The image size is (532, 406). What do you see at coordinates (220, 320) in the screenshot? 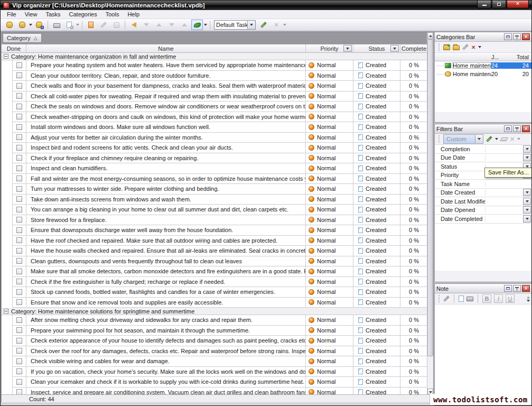
I see `task-row: After snow melting check your driveway a…` at bounding box center [220, 320].